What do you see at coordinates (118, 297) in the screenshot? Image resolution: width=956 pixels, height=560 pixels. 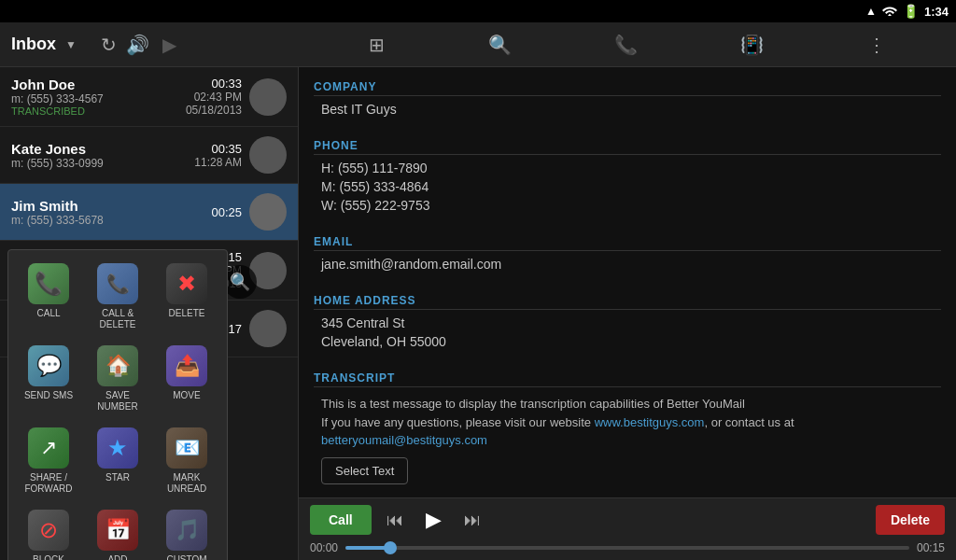 I see `ctx-call-delete: 📞 CALL & DELETE` at bounding box center [118, 297].